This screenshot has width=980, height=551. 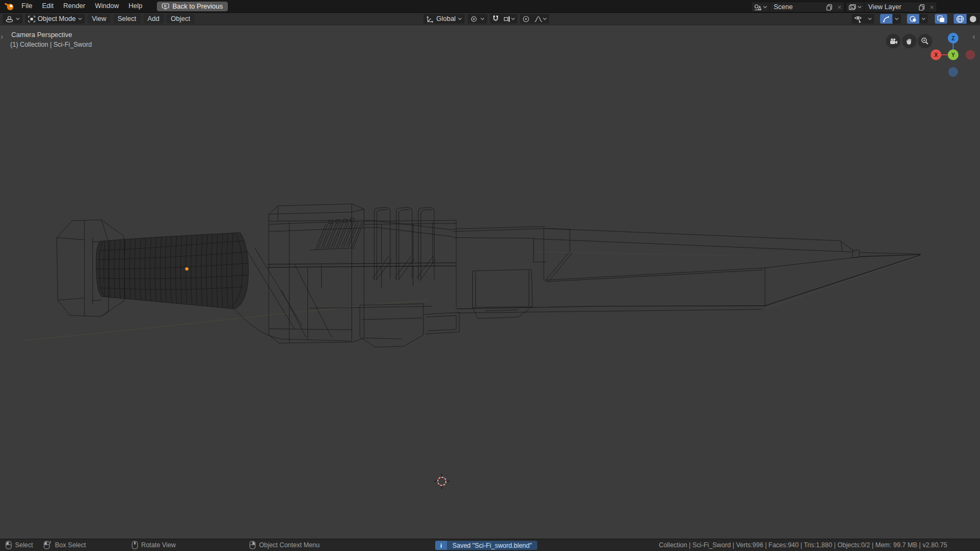 I want to click on mode-label: Object Mode, so click(x=57, y=19).